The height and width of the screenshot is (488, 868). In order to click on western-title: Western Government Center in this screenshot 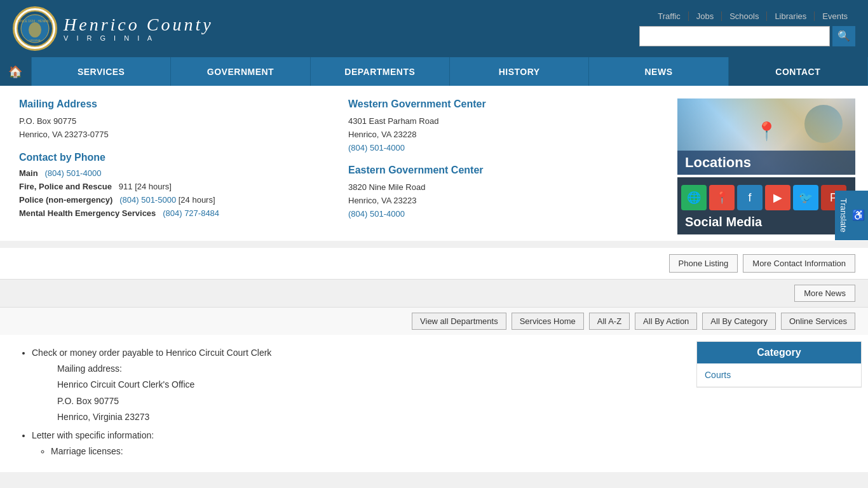, I will do `click(506, 104)`.